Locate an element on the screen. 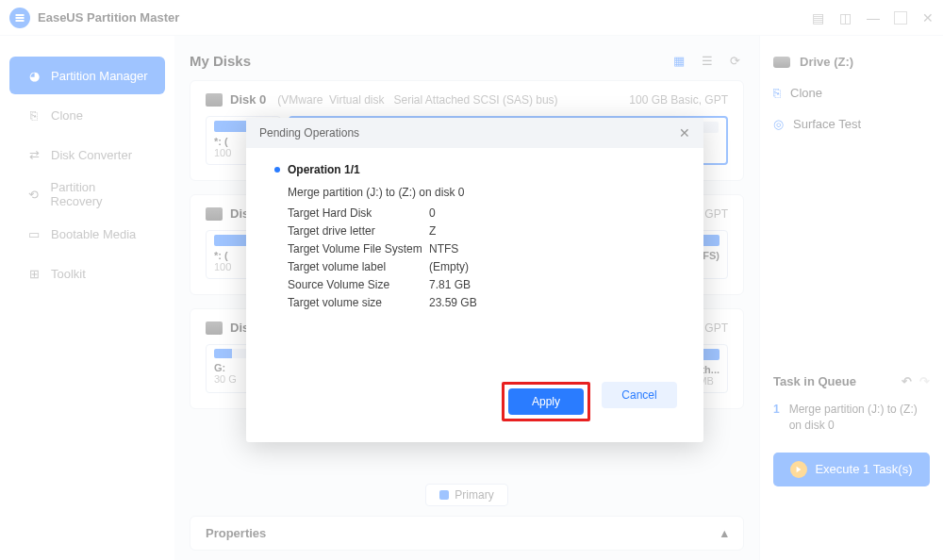 The height and width of the screenshot is (560, 943). bullet-icon is located at coordinates (277, 170).